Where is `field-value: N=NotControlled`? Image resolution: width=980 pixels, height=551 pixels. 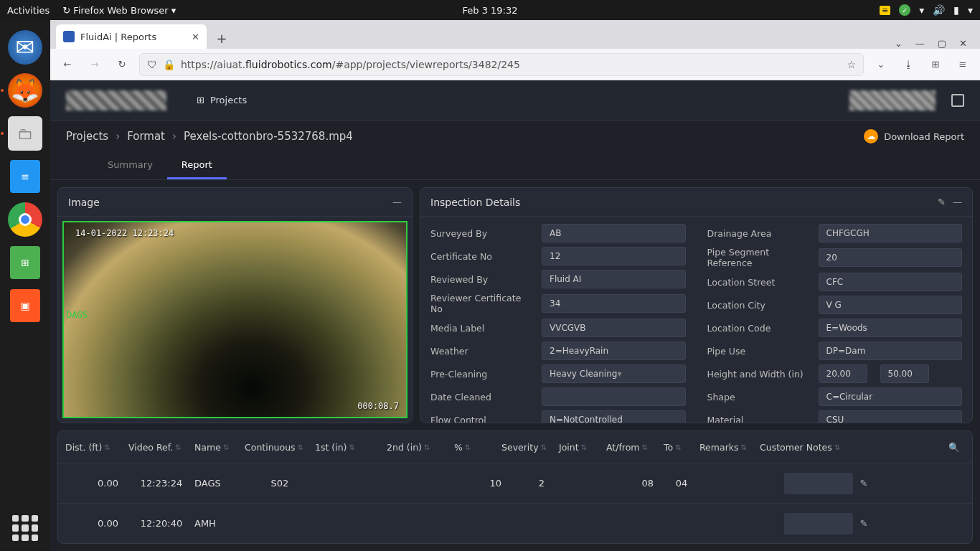
field-value: N=NotControlled is located at coordinates (614, 416).